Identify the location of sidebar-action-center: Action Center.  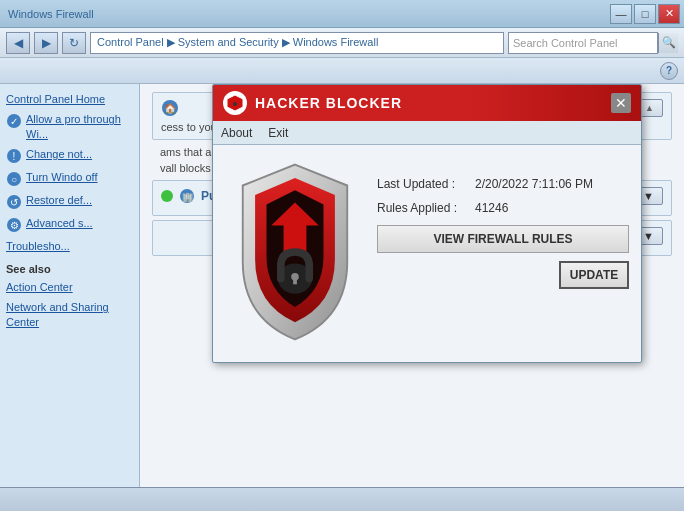
(70, 287).